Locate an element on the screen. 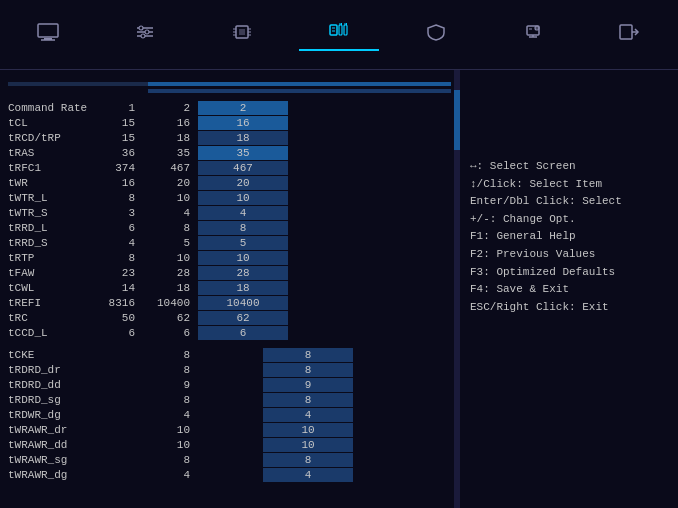 This screenshot has width=678, height=508. shortcut-item: ↕/Click: Select Item is located at coordinates (569, 185).